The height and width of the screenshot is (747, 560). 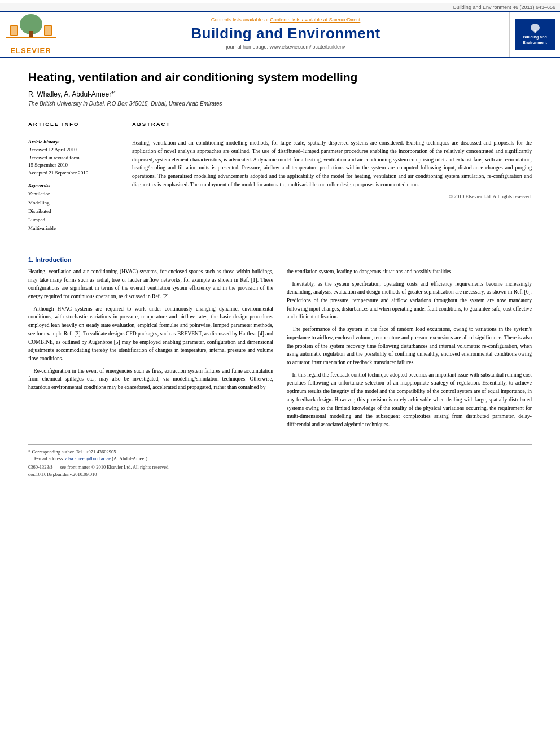 What do you see at coordinates (31, 34) in the screenshot?
I see `elsevier-logo: ELSEVIER` at bounding box center [31, 34].